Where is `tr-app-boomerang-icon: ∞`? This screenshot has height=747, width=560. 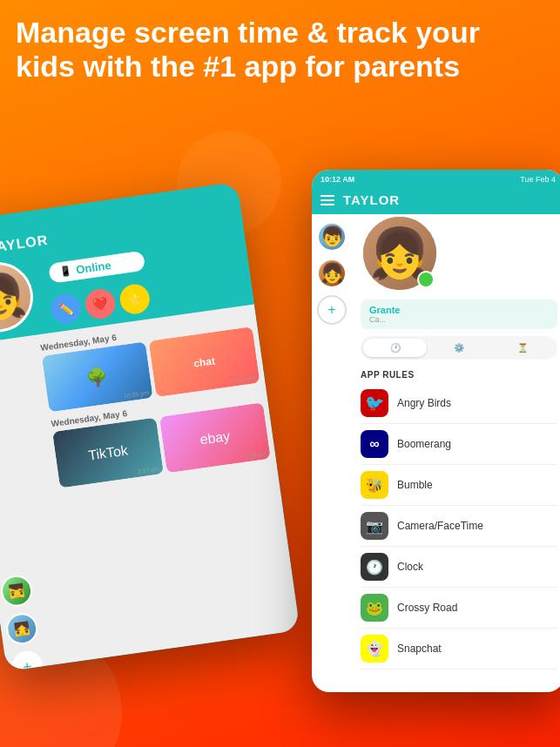
tr-app-boomerang-icon: ∞ is located at coordinates (374, 444).